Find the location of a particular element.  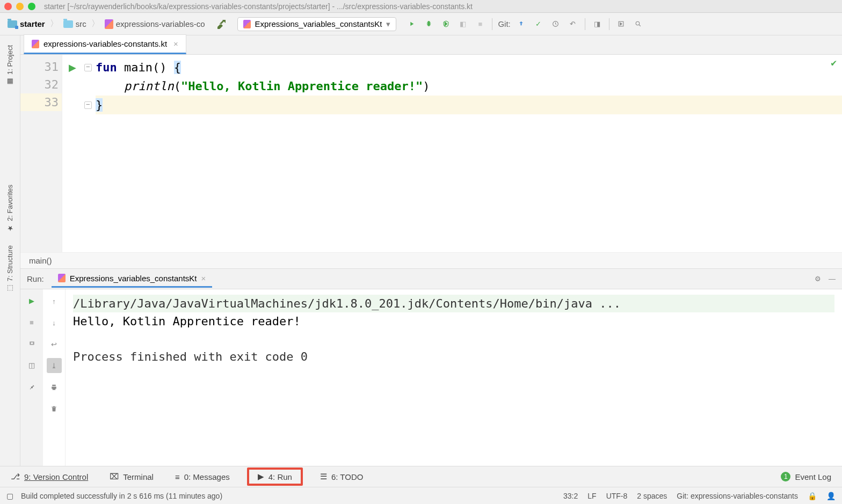

breadcrumb-folder: src is located at coordinates (75, 24).